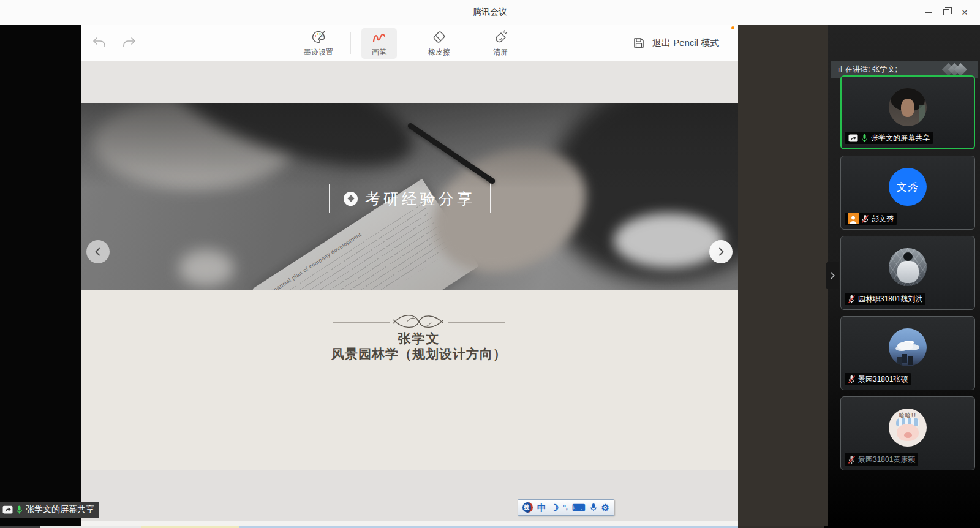 This screenshot has height=528, width=980. What do you see at coordinates (929, 12) in the screenshot?
I see `minimize-icon` at bounding box center [929, 12].